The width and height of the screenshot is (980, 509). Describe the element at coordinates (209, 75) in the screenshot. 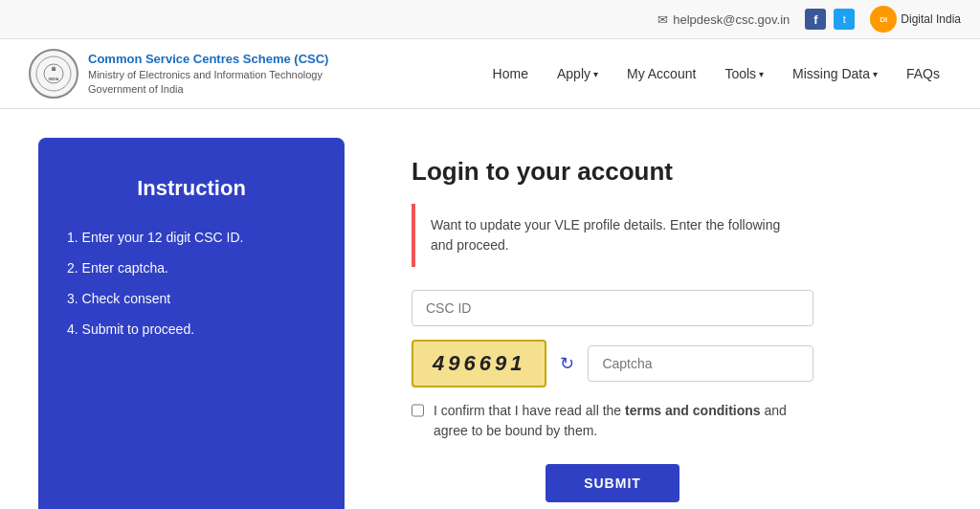

I see `logo-ministry: Ministry of Electronics and Information …` at that location.